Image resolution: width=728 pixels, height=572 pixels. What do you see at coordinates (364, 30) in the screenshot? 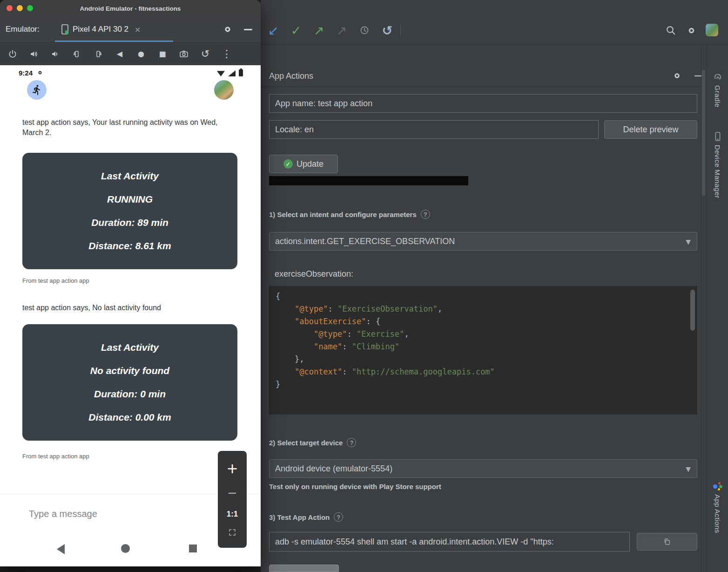
I see `clock-icon` at bounding box center [364, 30].